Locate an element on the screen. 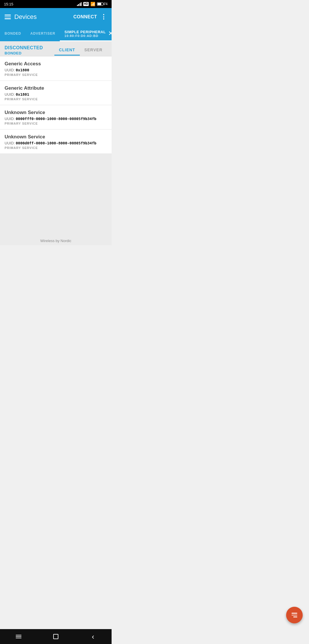 This screenshot has width=309, height=644. server-tab: SERVER is located at coordinates (93, 51).